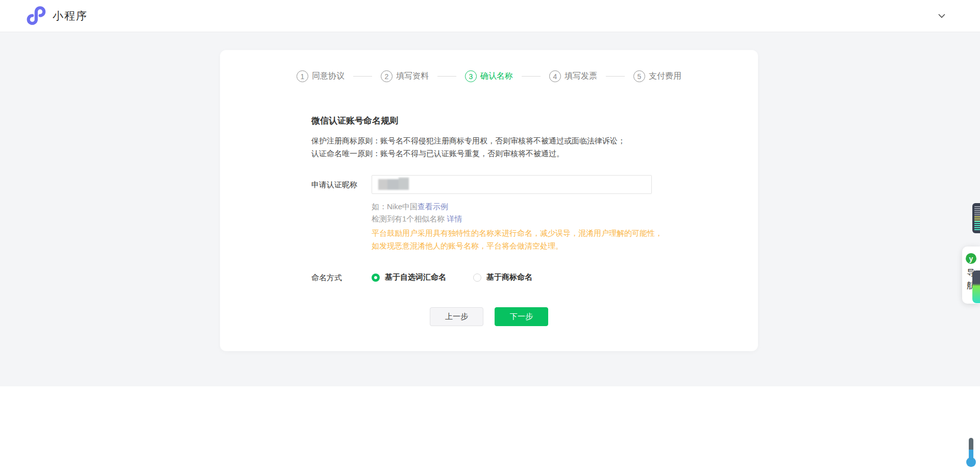 The width and height of the screenshot is (980, 469). What do you see at coordinates (489, 77) in the screenshot?
I see `step-confirm-name-active: 3 确认名称` at bounding box center [489, 77].